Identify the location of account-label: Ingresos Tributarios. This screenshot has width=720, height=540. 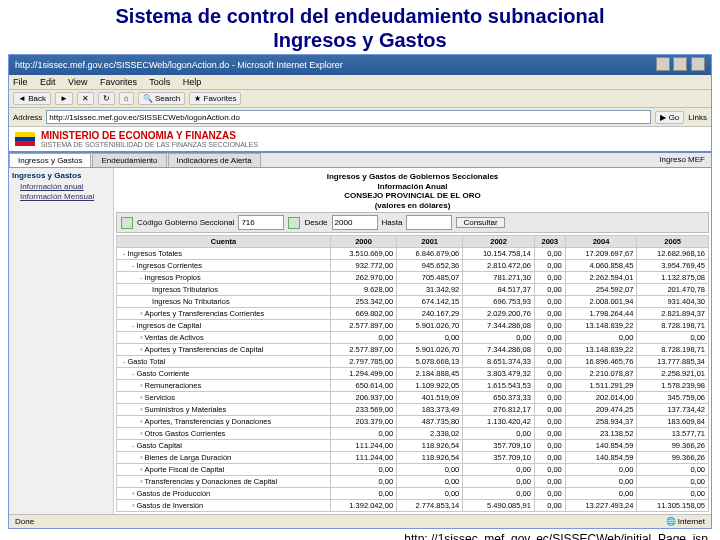
(224, 290).